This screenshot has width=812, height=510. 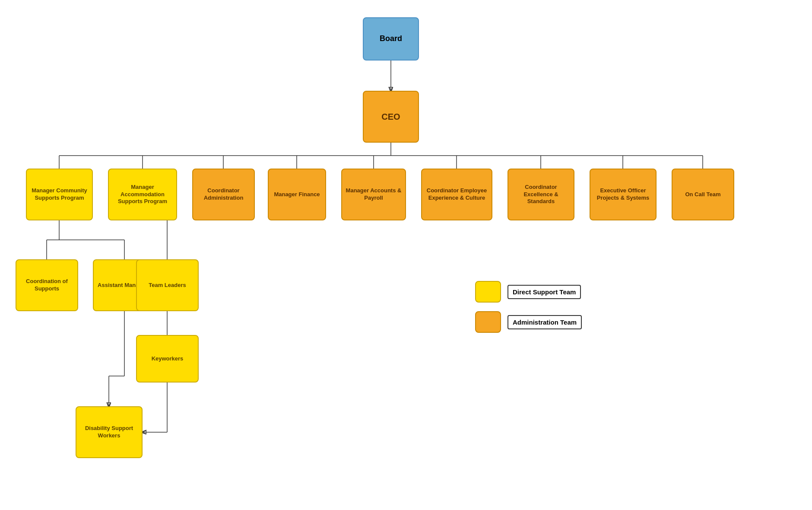 What do you see at coordinates (109, 432) in the screenshot?
I see `disability-workers-node: Disability Support Workers` at bounding box center [109, 432].